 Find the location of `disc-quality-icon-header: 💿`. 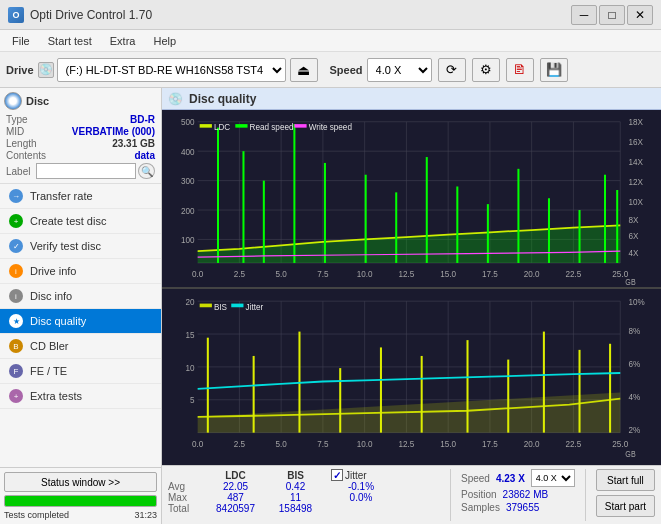

disc-quality-icon-header: 💿 is located at coordinates (176, 99).